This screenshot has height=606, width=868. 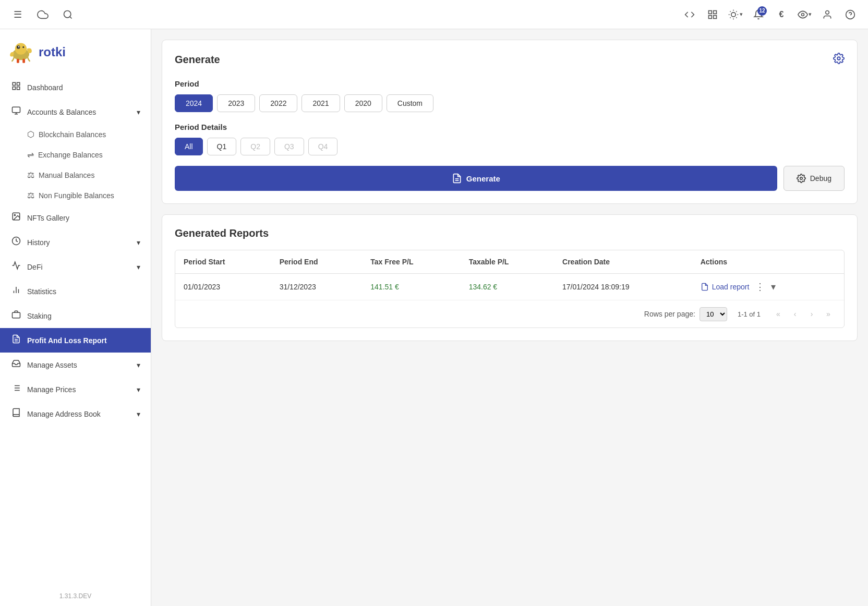 What do you see at coordinates (222, 147) in the screenshot?
I see `detail-btn-q1: Q1` at bounding box center [222, 147].